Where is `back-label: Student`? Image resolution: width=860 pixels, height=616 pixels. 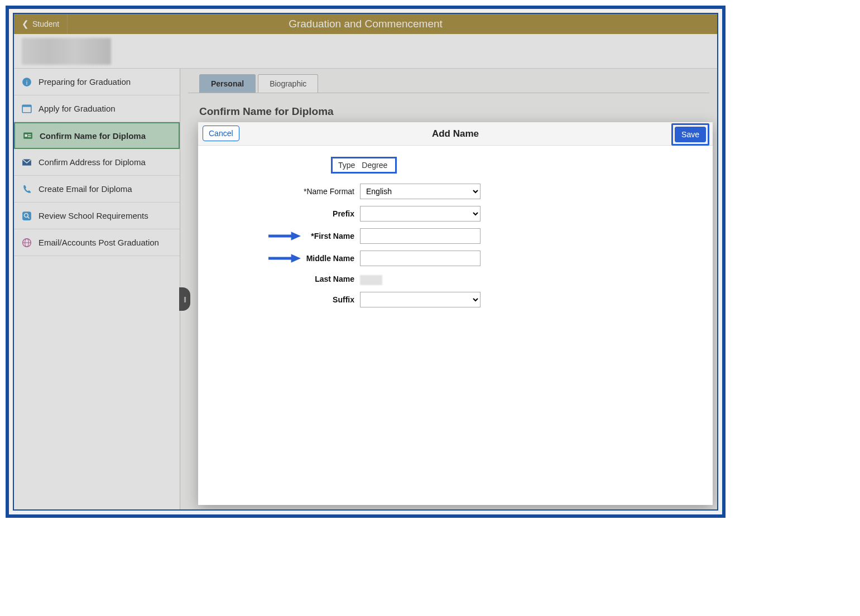
back-label: Student is located at coordinates (46, 24).